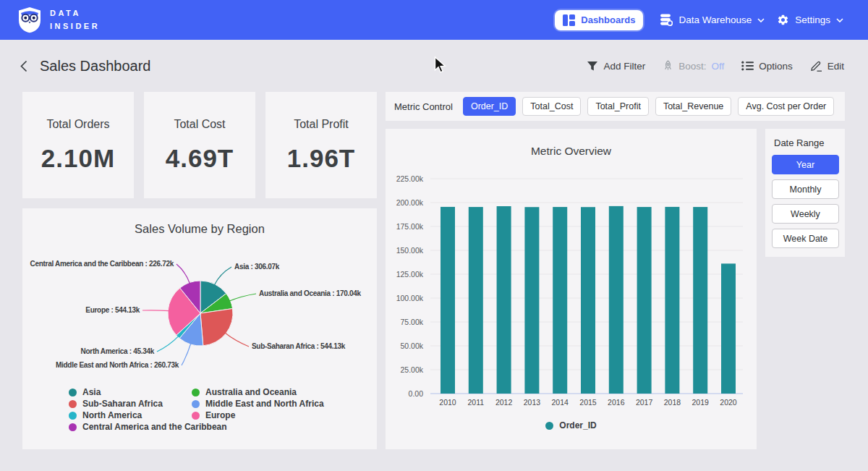  What do you see at coordinates (810, 20) in the screenshot?
I see `nav-settings: Settings` at bounding box center [810, 20].